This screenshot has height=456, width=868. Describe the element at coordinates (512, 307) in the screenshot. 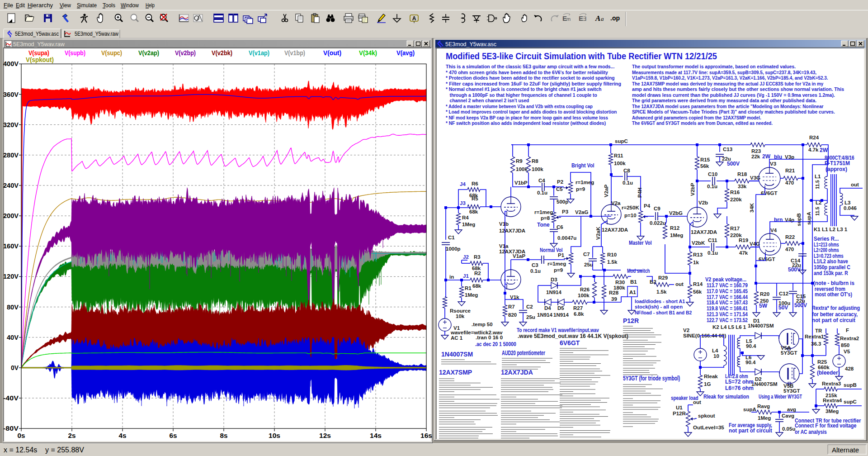

I see `svg-text: R7` at that location.